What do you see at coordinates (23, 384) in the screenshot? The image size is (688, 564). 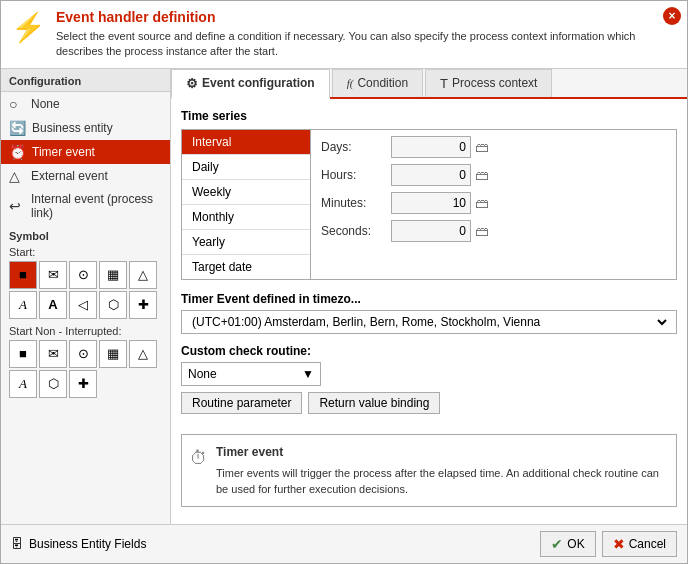 I see `start-ni-btn-5: A` at bounding box center [23, 384].